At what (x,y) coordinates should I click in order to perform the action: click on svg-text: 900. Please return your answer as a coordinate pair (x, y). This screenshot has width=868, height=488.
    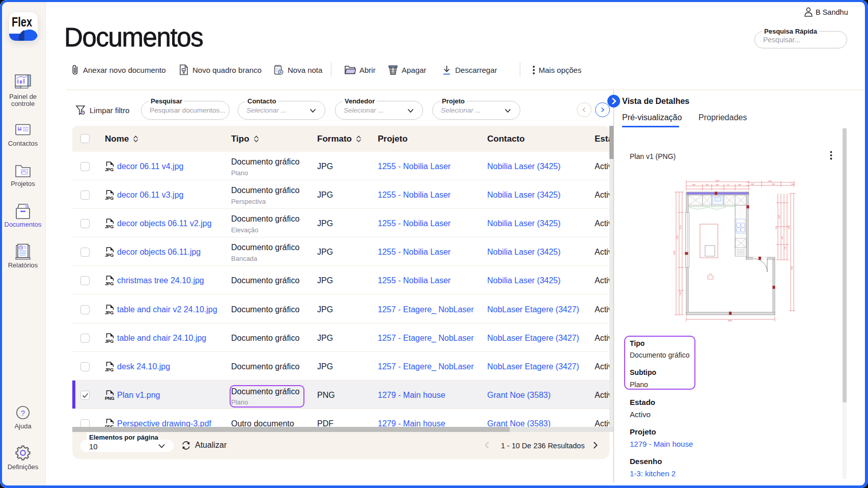
    Looking at the image, I should click on (782, 238).